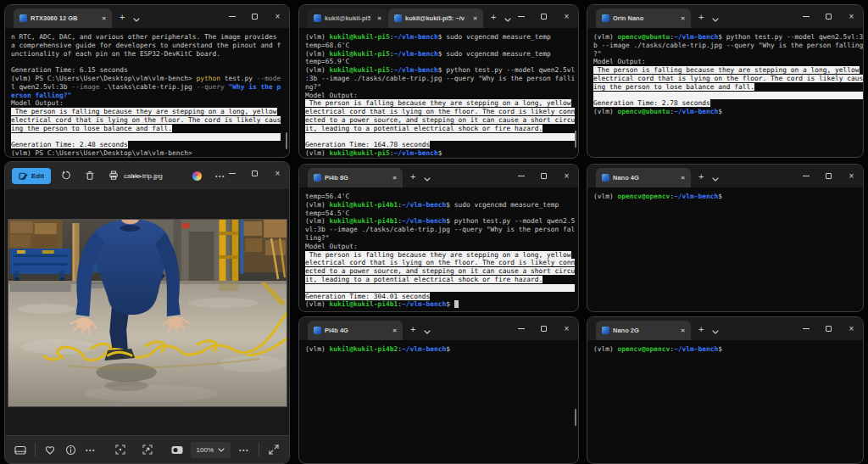 Image resolution: width=868 pixels, height=464 pixels. What do you see at coordinates (355, 331) in the screenshot?
I see `tab-pi4b-4g: Pi4b 4G ×` at bounding box center [355, 331].